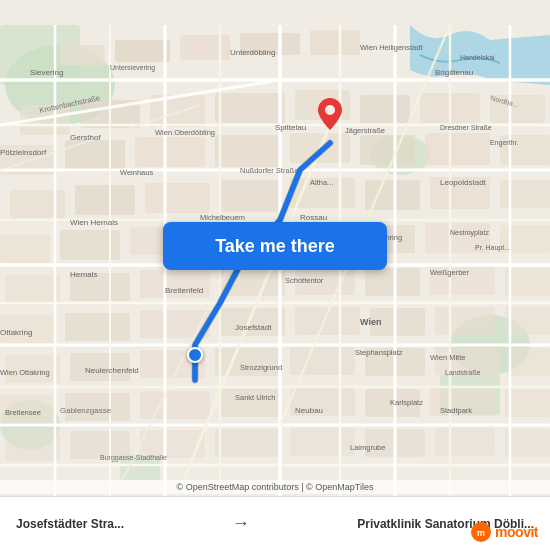  What do you see at coordinates (463, 372) in the screenshot?
I see `svg-text: Landstraße` at bounding box center [463, 372].